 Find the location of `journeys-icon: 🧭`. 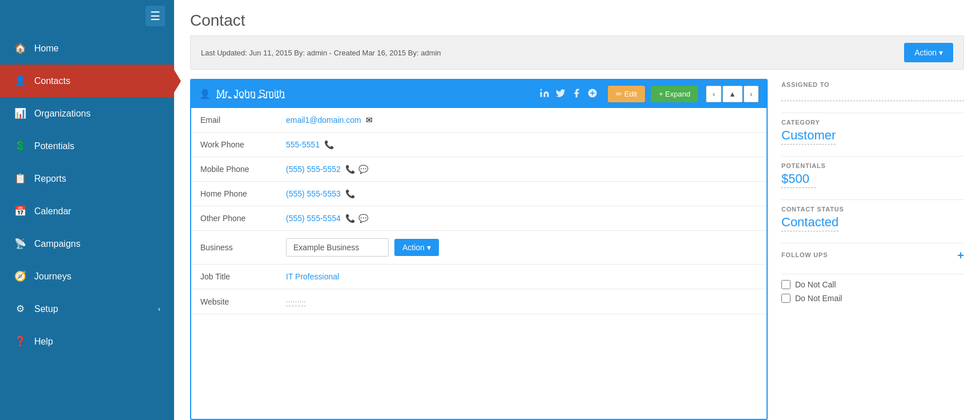

journeys-icon: 🧭 is located at coordinates (20, 277).